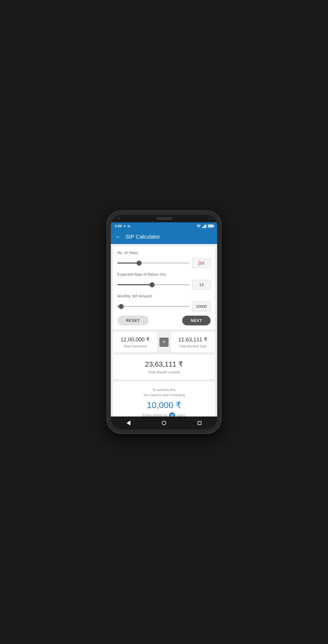 Image resolution: width=328 pixels, height=644 pixels. Describe the element at coordinates (199, 263) in the screenshot. I see `years-cursor` at that location.